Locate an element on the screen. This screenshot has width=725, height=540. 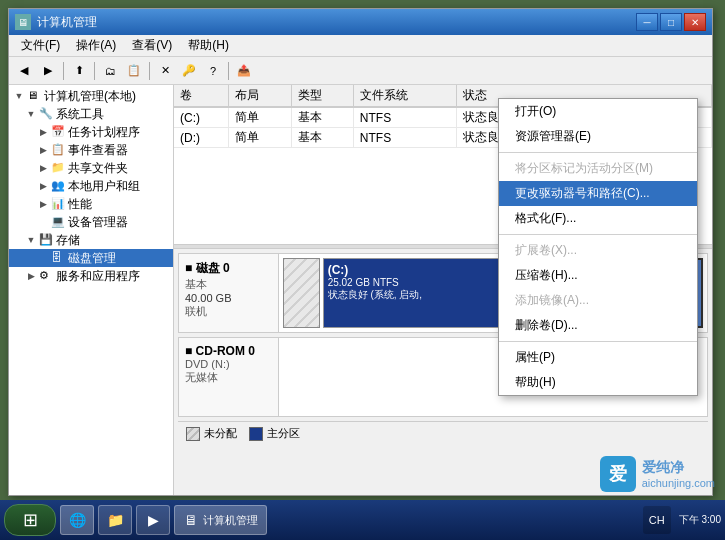
tree-item-disk-management: 🗄 磁盘管理 is located at coordinates (91, 258).